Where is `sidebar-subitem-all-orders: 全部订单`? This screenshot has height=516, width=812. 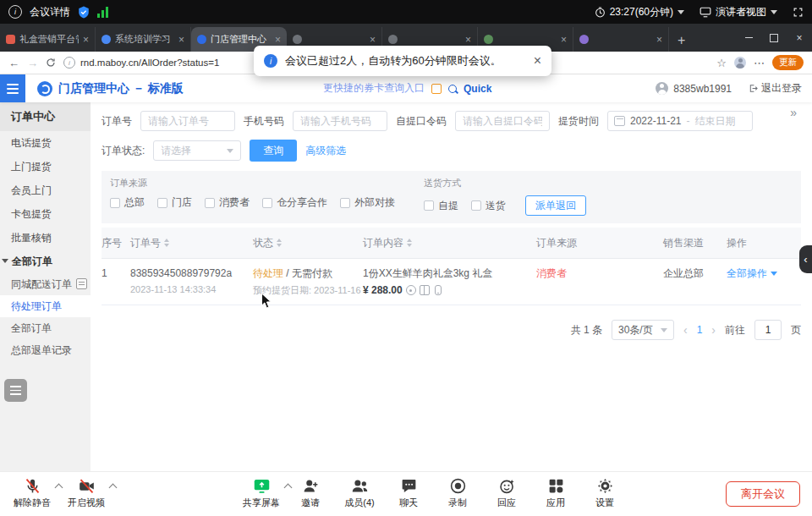 sidebar-subitem-all-orders: 全部订单 is located at coordinates (46, 328).